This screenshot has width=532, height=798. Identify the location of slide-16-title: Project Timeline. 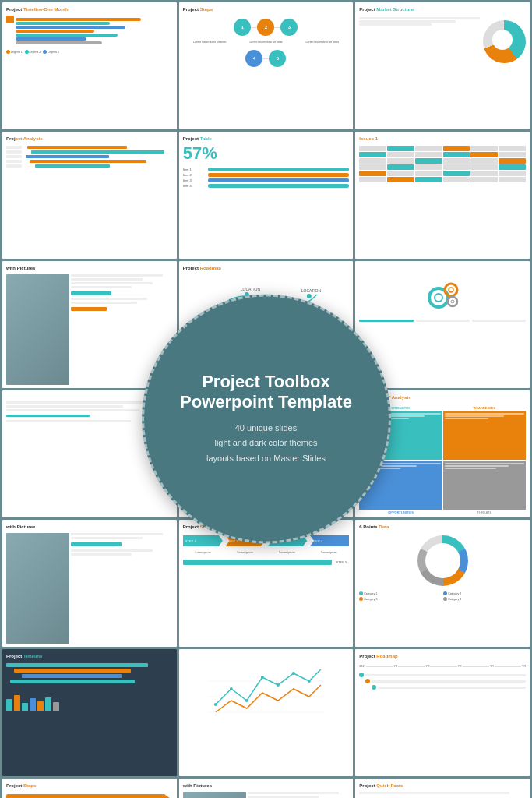
(90, 656).